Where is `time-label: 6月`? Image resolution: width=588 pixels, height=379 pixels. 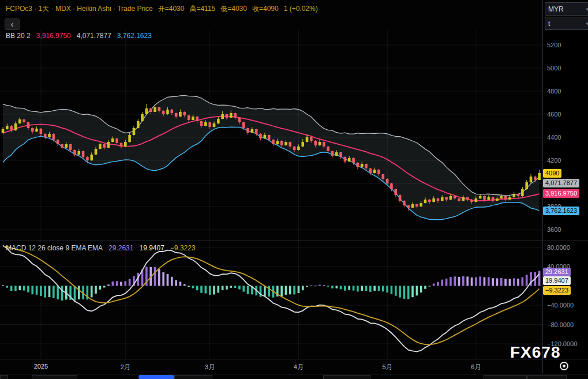
time-label: 6月 is located at coordinates (475, 367).